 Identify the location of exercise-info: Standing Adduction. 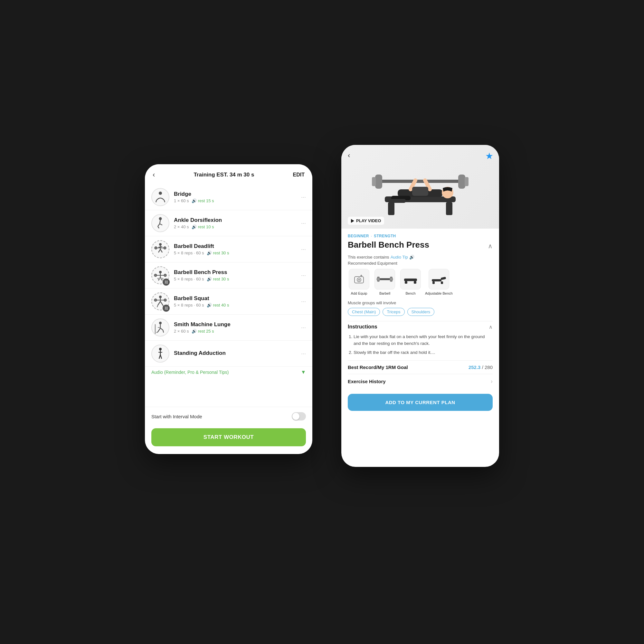
(236, 354).